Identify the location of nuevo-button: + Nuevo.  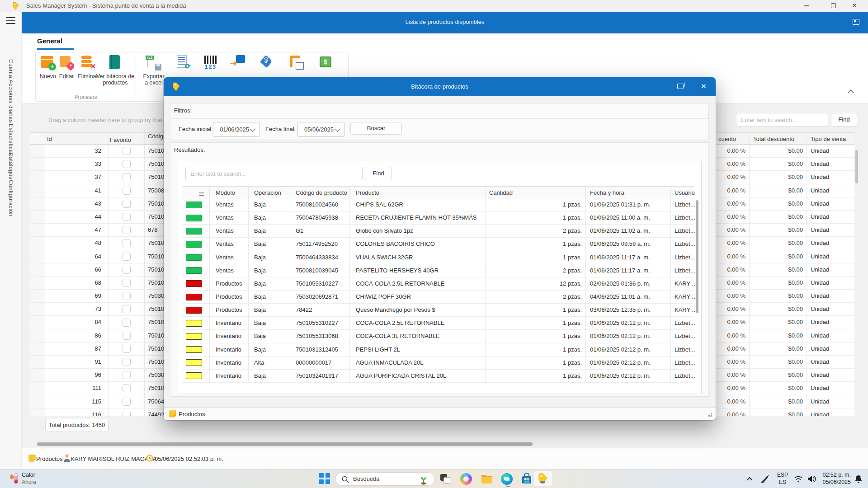
(48, 67).